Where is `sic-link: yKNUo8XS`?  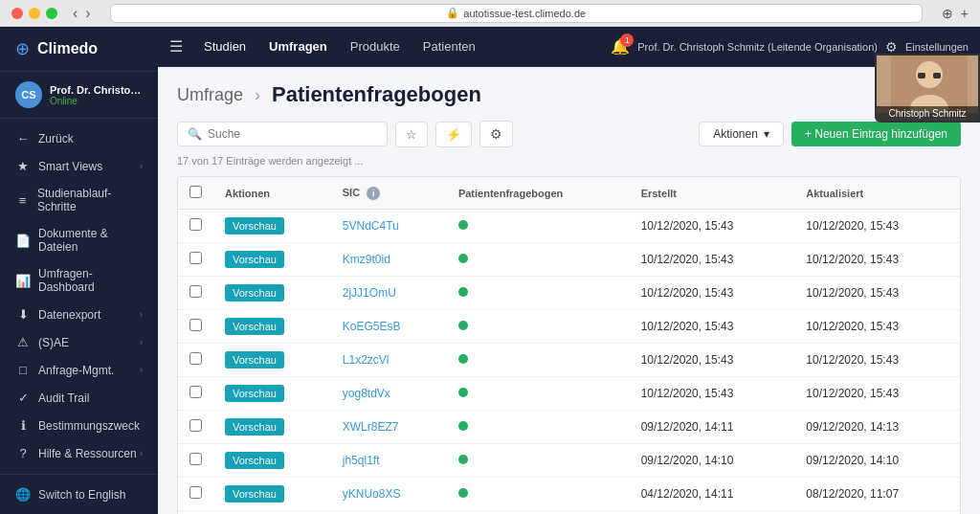
sic-link: yKNUo8XS is located at coordinates (371, 494).